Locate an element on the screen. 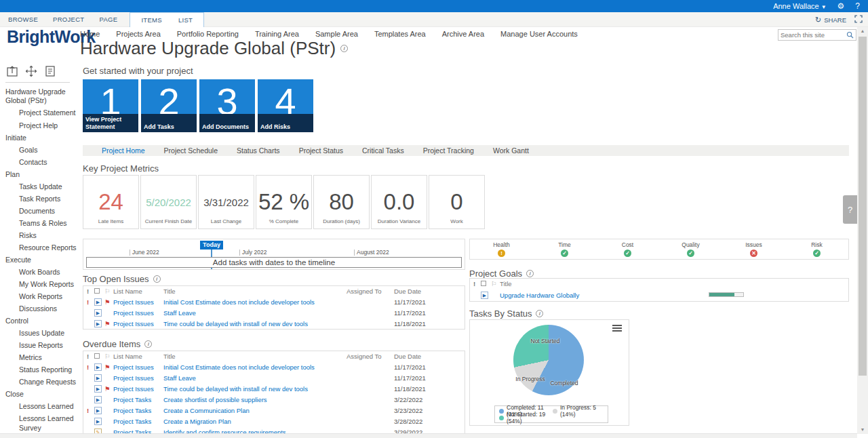  topnav-link: Templates Area is located at coordinates (400, 34).